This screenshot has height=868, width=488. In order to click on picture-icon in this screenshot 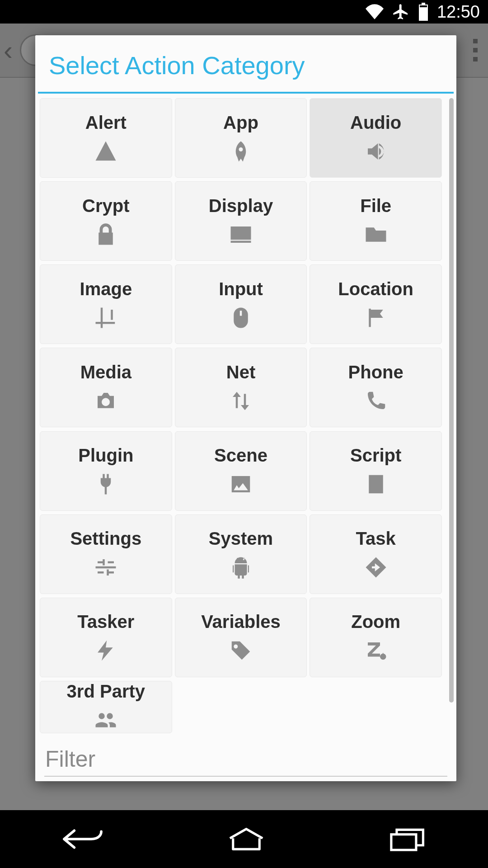, I will do `click(241, 484)`.